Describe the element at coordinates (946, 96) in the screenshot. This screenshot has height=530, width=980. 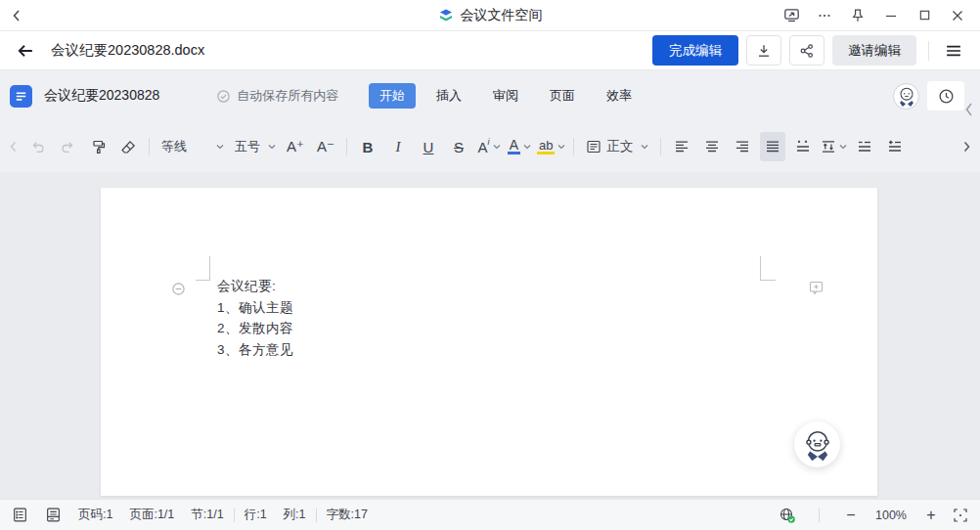
I see `history-button` at that location.